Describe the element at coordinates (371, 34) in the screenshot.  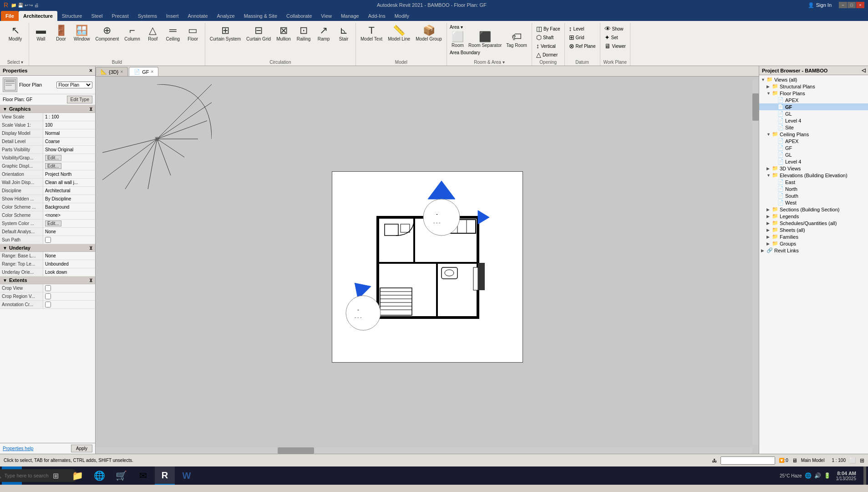
I see `model-text-button: T Model Text` at that location.